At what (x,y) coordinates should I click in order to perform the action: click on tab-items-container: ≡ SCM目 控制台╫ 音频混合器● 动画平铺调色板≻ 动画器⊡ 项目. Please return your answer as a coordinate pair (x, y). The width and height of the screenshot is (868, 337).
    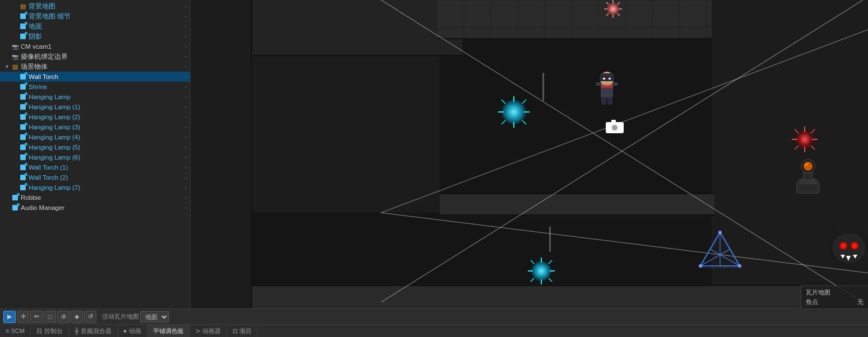
    Looking at the image, I should click on (129, 331).